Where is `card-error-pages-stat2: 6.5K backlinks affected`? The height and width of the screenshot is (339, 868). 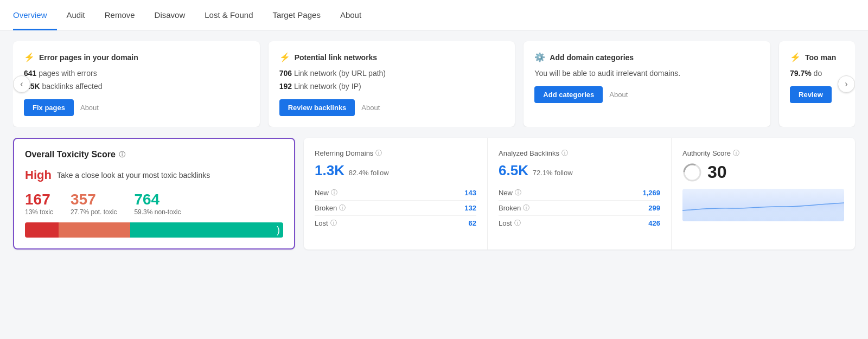
card-error-pages-stat2: 6.5K backlinks affected is located at coordinates (137, 86).